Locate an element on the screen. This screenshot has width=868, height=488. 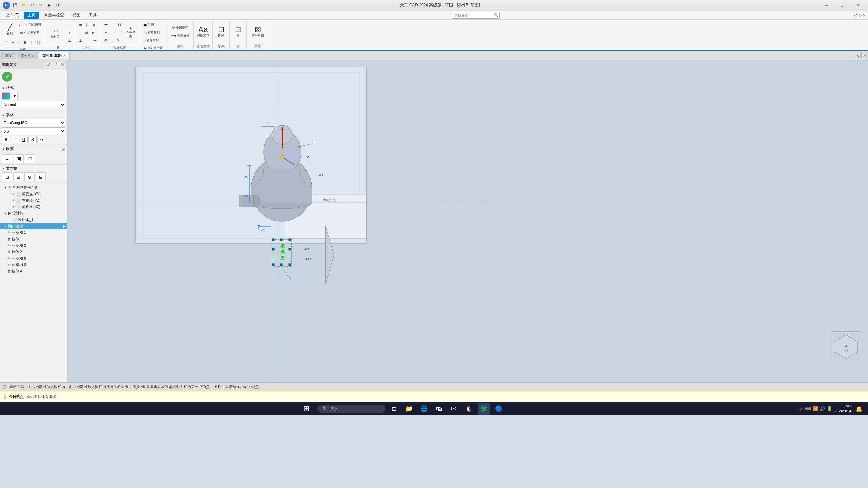
vs-btn: 🔵 is located at coordinates (499, 409).